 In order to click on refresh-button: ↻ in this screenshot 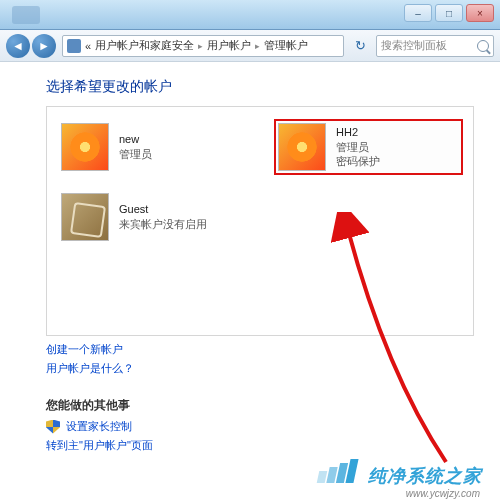, I will do `click(360, 46)`.